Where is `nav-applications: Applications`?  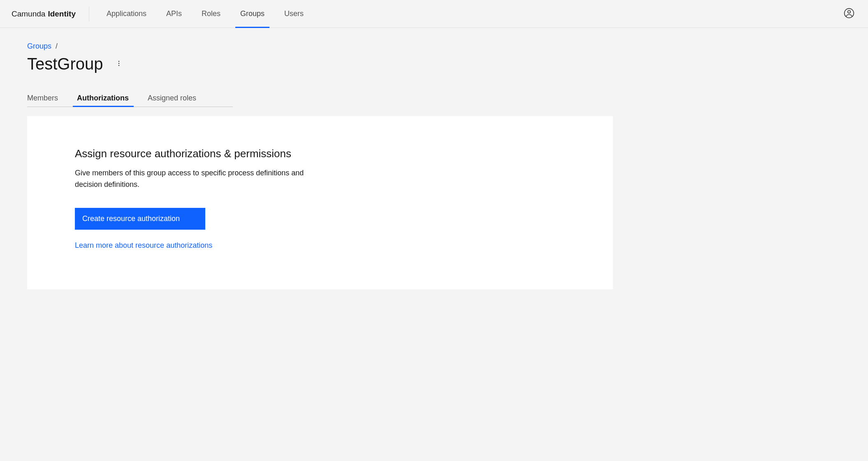
nav-applications: Applications is located at coordinates (127, 14).